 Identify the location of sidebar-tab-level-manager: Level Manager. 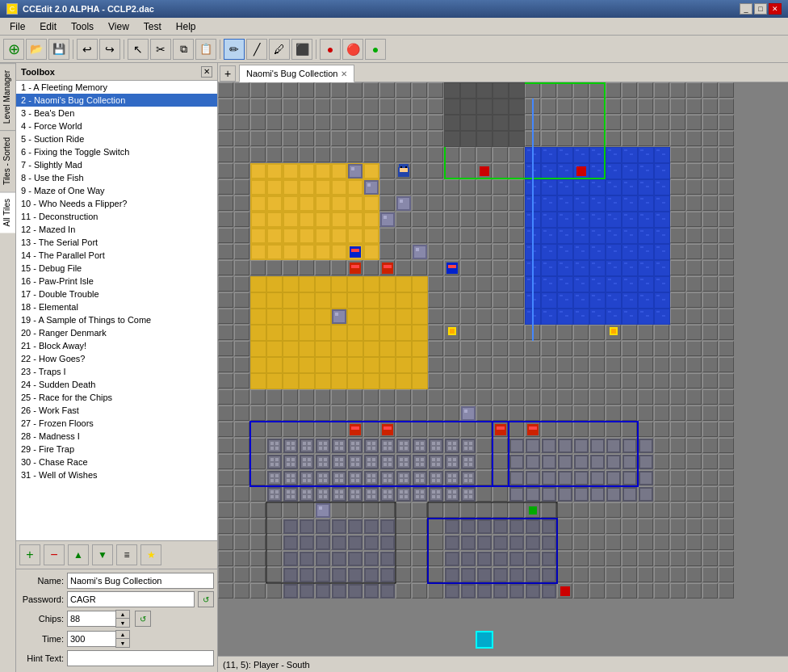
(8, 97).